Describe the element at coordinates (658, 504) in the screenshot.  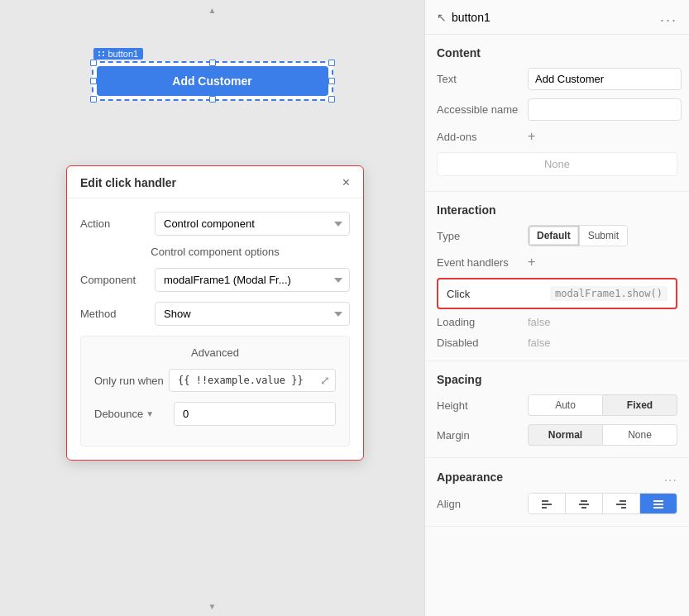
I see `align-stretch-button` at that location.